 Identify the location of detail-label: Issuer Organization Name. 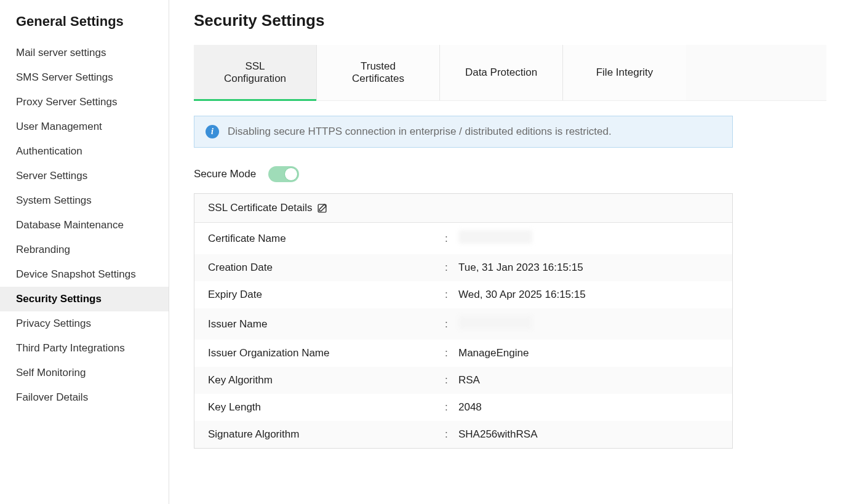
(326, 353).